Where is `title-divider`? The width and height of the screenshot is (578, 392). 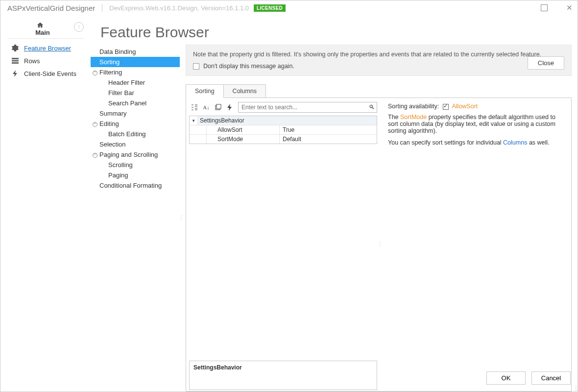 title-divider is located at coordinates (102, 8).